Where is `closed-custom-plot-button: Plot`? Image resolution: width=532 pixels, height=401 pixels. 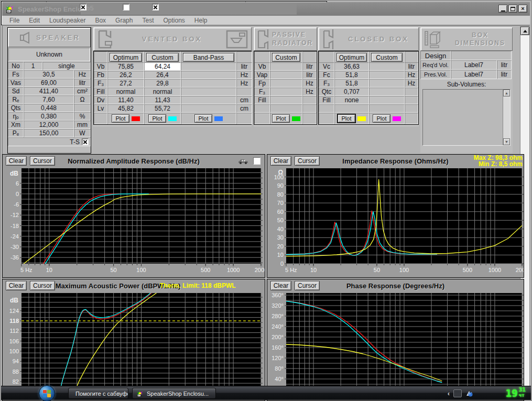 closed-custom-plot-button: Plot is located at coordinates (382, 118).